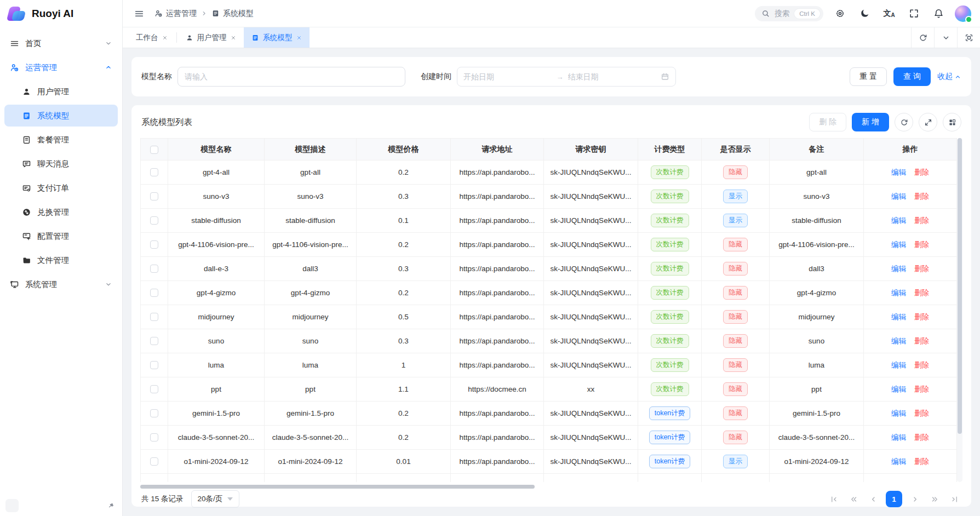 Image resolution: width=980 pixels, height=516 pixels. Describe the element at coordinates (12, 506) in the screenshot. I see `sidebar-collapse-button` at that location.